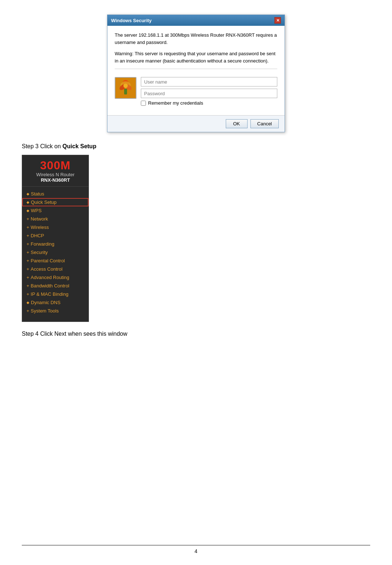 The height and width of the screenshot is (565, 392). What do you see at coordinates (176, 103) in the screenshot?
I see `remember-label: Remember my credentials` at bounding box center [176, 103].